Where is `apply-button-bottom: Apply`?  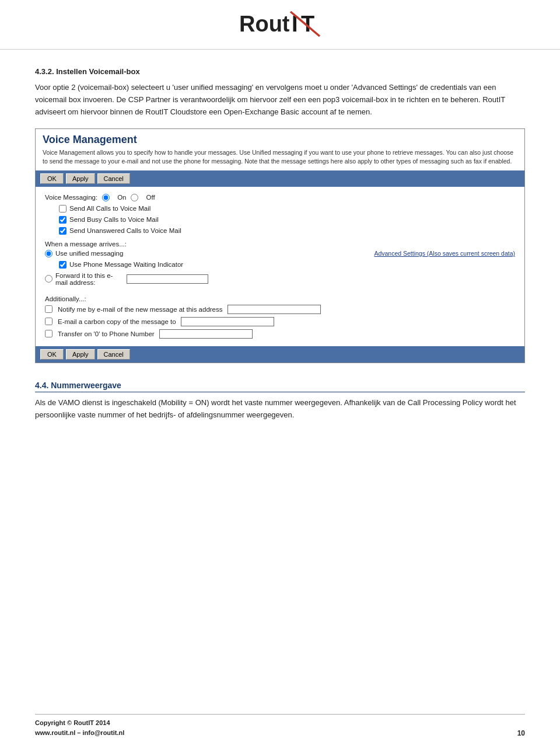 apply-button-bottom: Apply is located at coordinates (80, 354).